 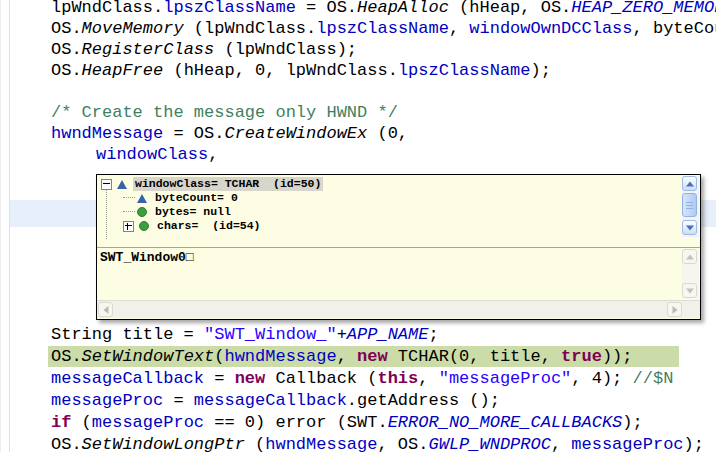 What do you see at coordinates (358, 70) in the screenshot?
I see `code-line: OS.HeapFree (hHeap, 0, lpWndClass.lpszCl…` at bounding box center [358, 70].